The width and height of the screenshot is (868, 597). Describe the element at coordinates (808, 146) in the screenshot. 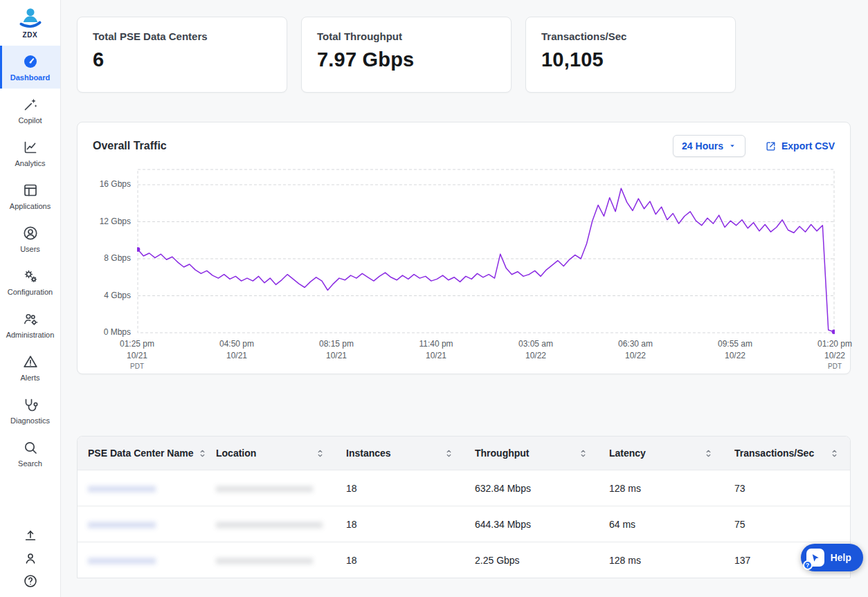

I see `export-csv-label: Export CSV` at that location.